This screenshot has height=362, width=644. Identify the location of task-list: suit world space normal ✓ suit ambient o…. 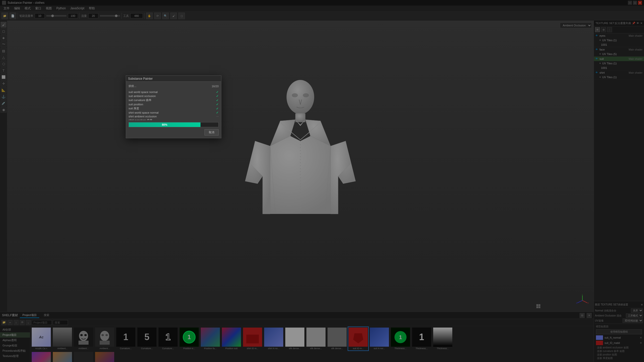
(174, 105).